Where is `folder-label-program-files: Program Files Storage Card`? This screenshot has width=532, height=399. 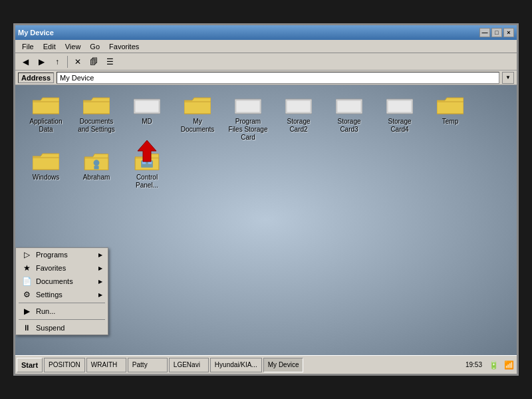
folder-label-program-files: Program Files Storage Card is located at coordinates (248, 130).